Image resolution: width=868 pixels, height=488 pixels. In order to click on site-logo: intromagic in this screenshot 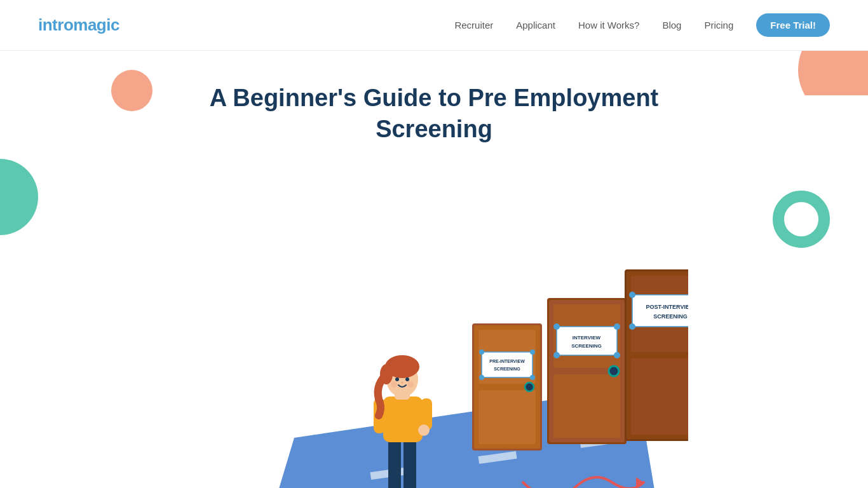, I will do `click(79, 25)`.